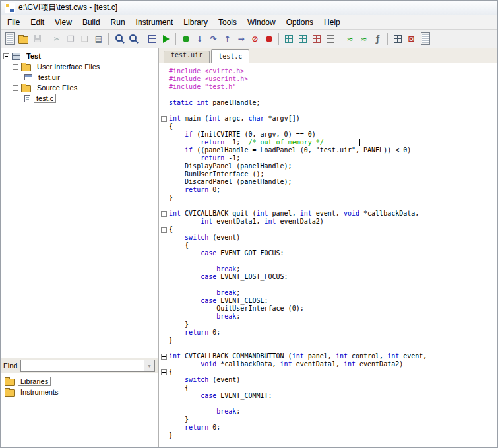 Image resolution: width=498 pixels, height=448 pixels. What do you see at coordinates (132, 39) in the screenshot?
I see `replace-icon` at bounding box center [132, 39].